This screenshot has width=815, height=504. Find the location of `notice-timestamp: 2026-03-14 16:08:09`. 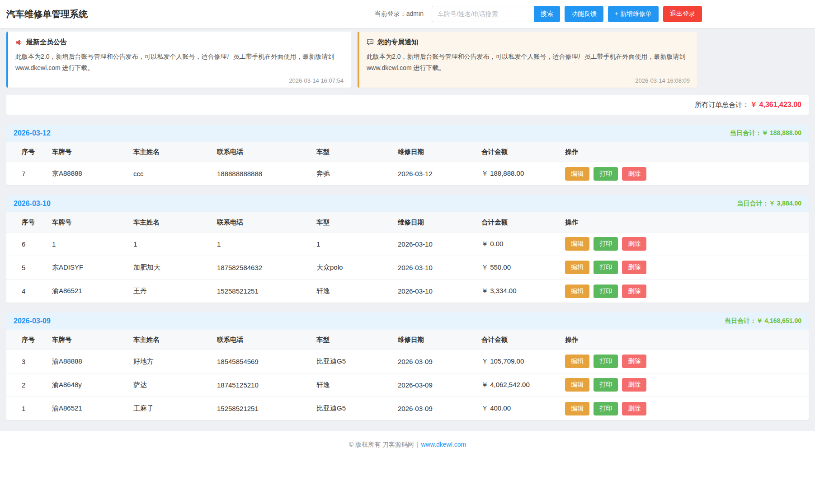

notice-timestamp: 2026-03-14 16:08:09 is located at coordinates (528, 80).